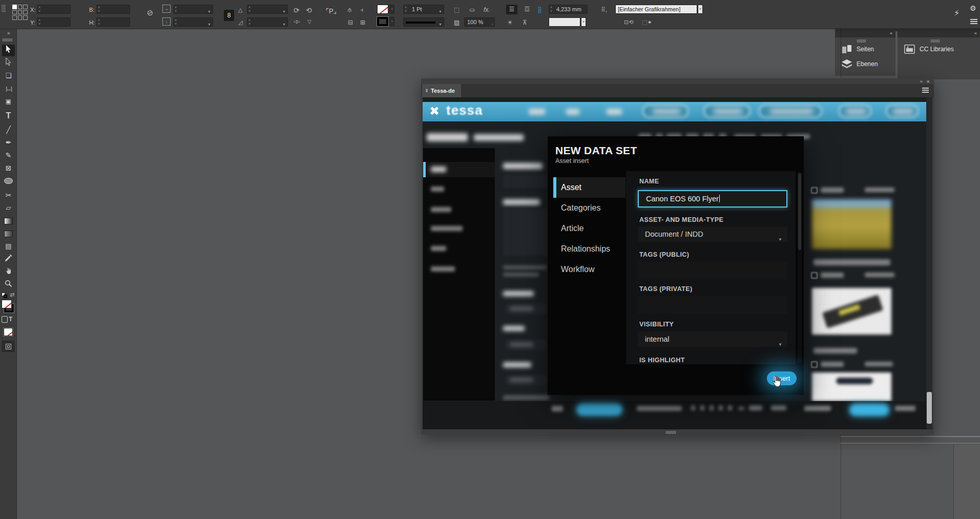 The image size is (980, 519). What do you see at coordinates (510, 23) in the screenshot?
I see `wrap-options-a-icon: ☀` at bounding box center [510, 23].